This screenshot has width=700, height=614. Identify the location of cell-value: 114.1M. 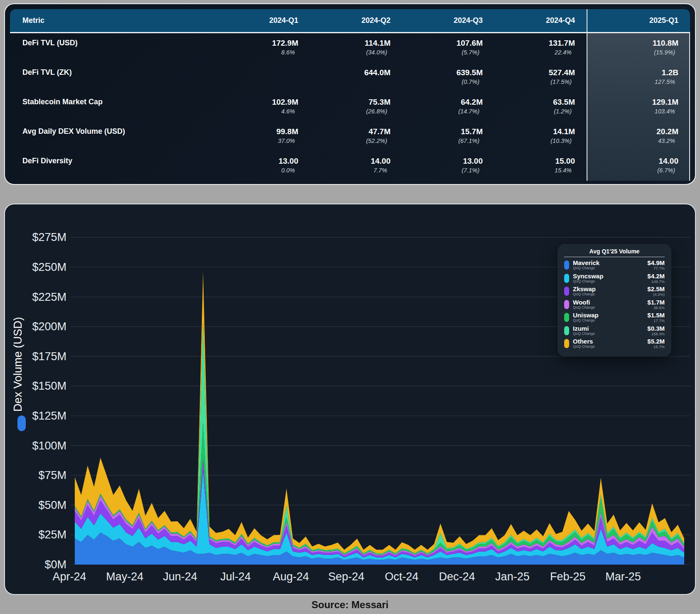
(356, 43).